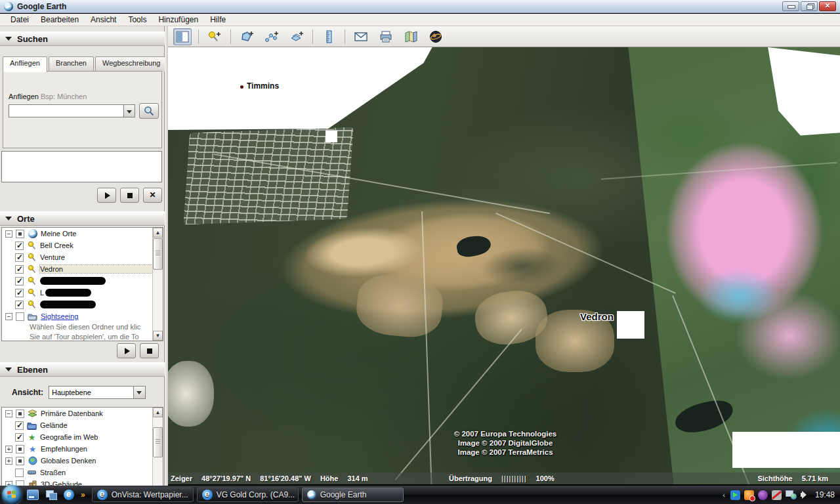  I want to click on disabled-device-tray-icon, so click(777, 495).